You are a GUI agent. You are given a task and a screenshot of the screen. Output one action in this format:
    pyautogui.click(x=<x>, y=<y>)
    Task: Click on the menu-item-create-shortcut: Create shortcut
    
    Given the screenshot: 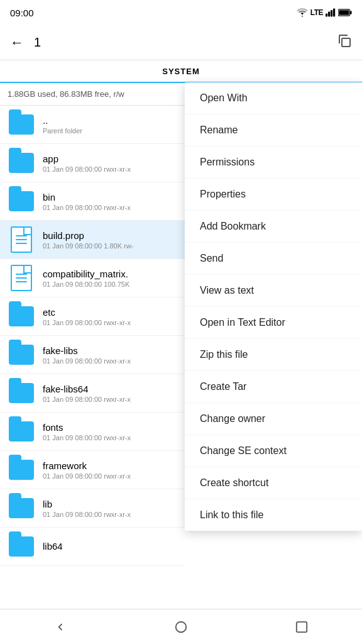 What is the action you would take?
    pyautogui.click(x=273, y=483)
    